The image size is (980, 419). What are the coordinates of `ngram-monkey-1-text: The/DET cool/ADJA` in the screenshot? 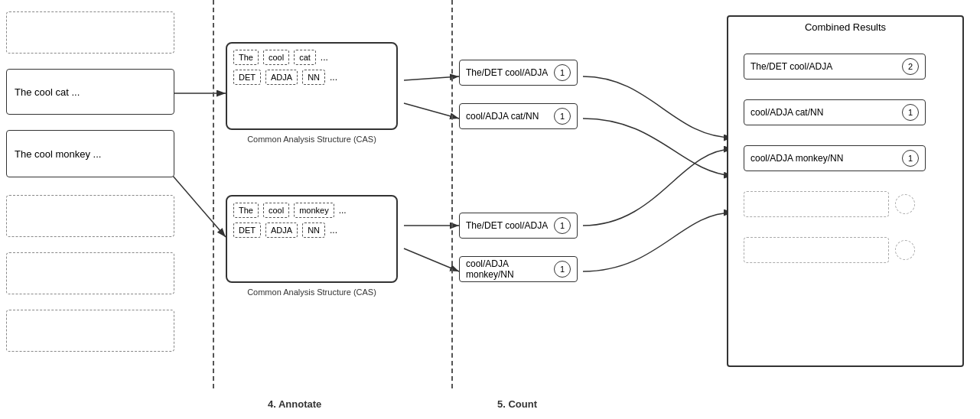 It's located at (508, 226).